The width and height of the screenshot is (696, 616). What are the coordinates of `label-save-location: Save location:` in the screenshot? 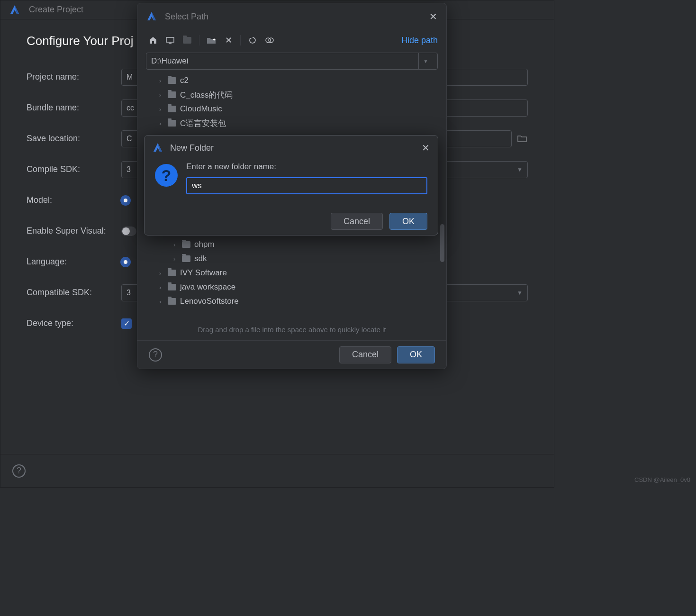 It's located at (74, 138).